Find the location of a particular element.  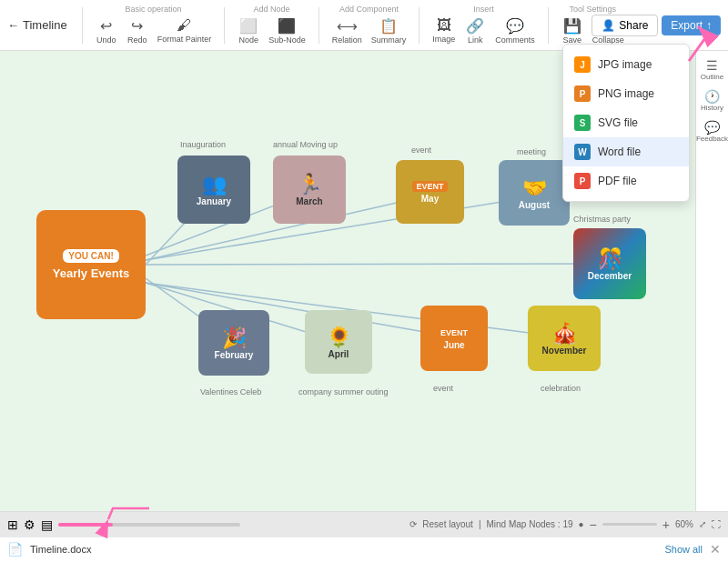

image-button: 🖼Image is located at coordinates (444, 31).